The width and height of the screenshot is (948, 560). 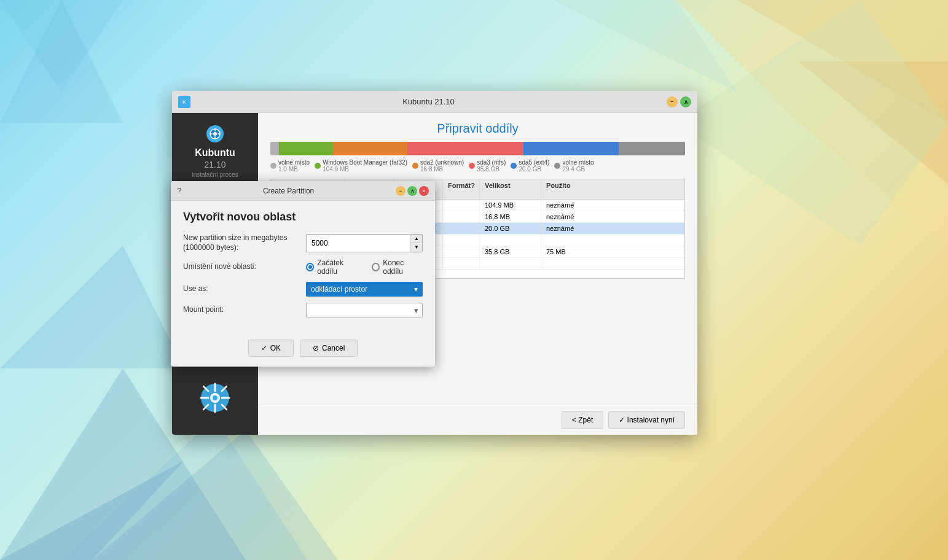 What do you see at coordinates (303, 350) in the screenshot?
I see `dialog-buttons: ✓ OK ⊘ Cancel` at bounding box center [303, 350].